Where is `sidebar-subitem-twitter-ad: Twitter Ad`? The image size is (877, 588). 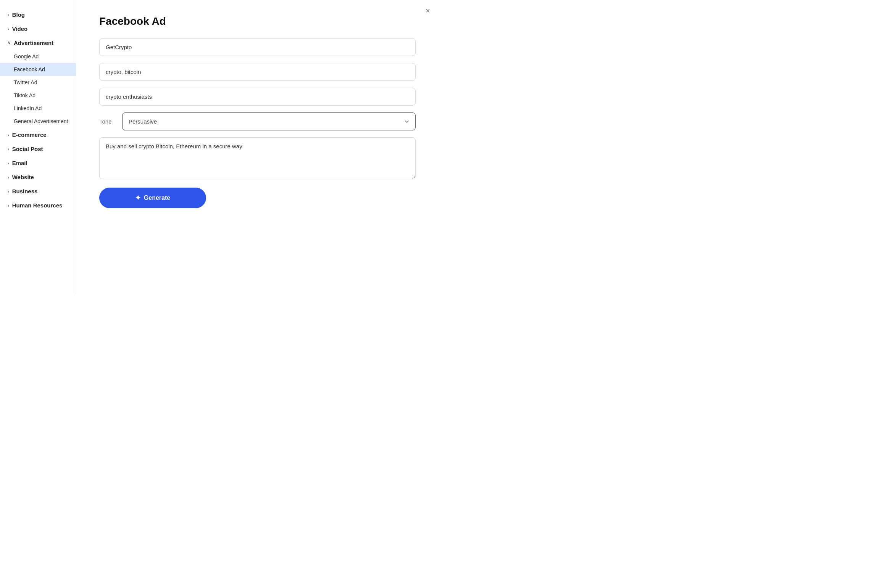
sidebar-subitem-twitter-ad: Twitter Ad is located at coordinates (38, 82).